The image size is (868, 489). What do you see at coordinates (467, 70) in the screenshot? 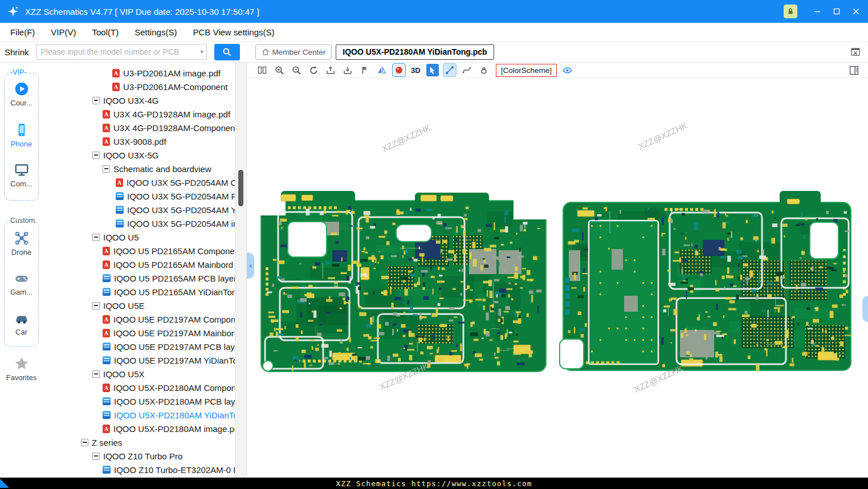
I see `curve-tool-icon` at bounding box center [467, 70].